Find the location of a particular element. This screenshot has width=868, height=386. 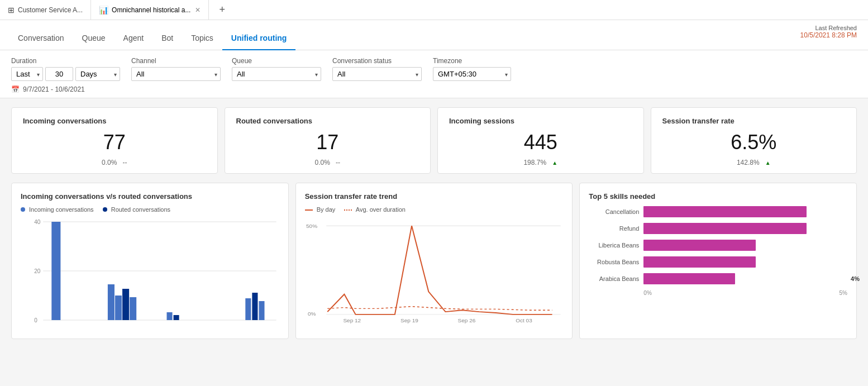

line-chart-legend: By day Avg. over duration is located at coordinates (435, 209).